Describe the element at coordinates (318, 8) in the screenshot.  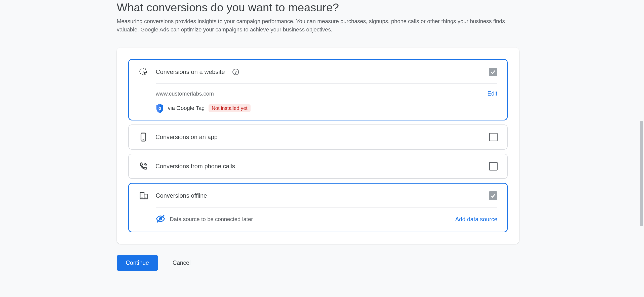
I see `page-title: What conversions do you want to measure?` at that location.